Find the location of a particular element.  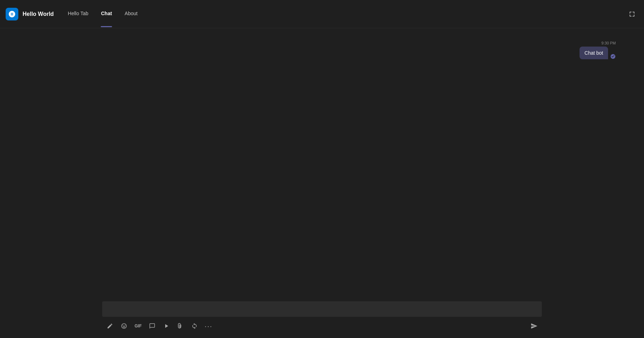

gif-button: GIF is located at coordinates (138, 326).